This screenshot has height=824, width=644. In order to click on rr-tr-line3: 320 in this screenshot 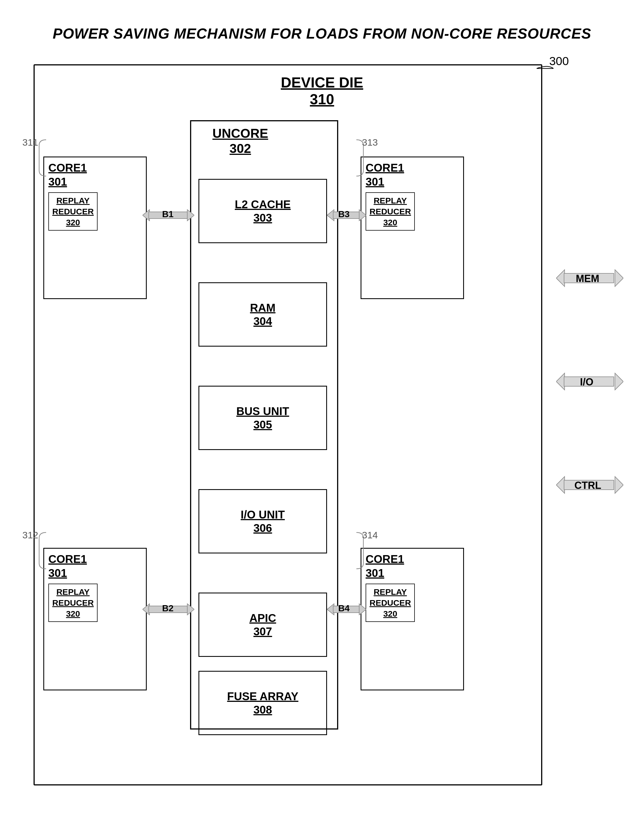, I will do `click(390, 223)`.